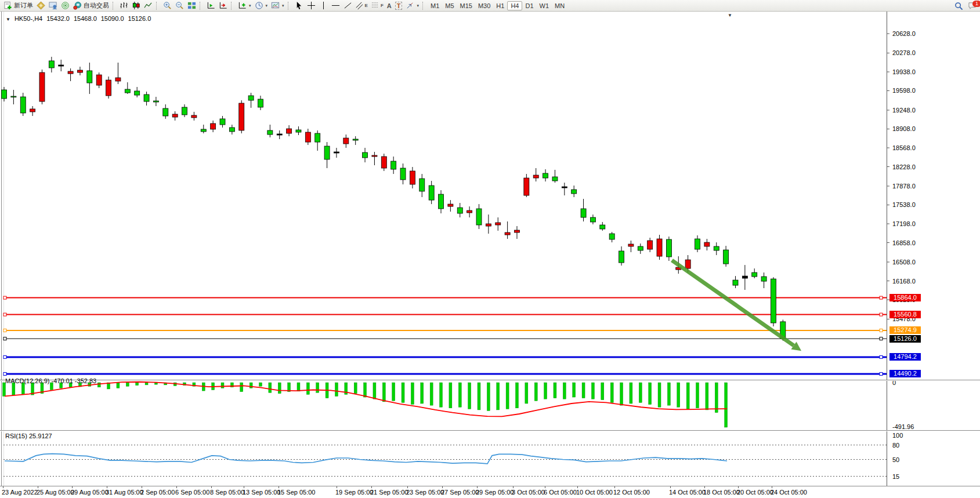  What do you see at coordinates (515, 6) in the screenshot?
I see `tab-timeframe-h4: H4` at bounding box center [515, 6].